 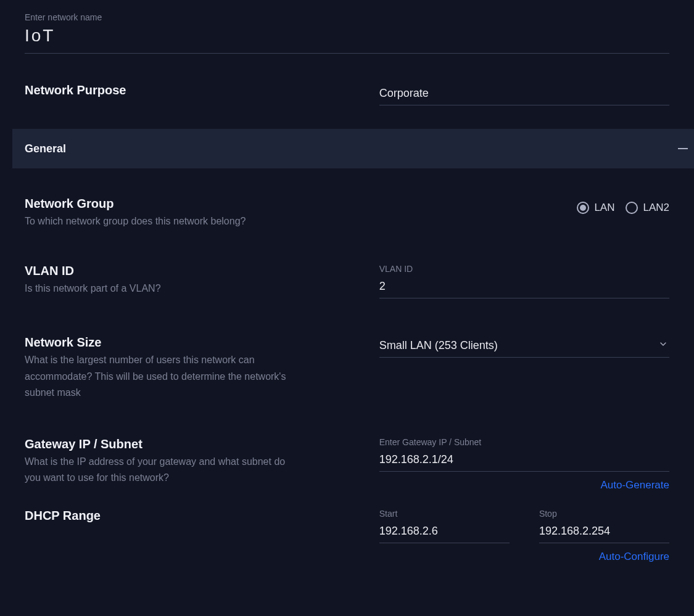 I want to click on network-size-label: Network Size, so click(x=192, y=343).